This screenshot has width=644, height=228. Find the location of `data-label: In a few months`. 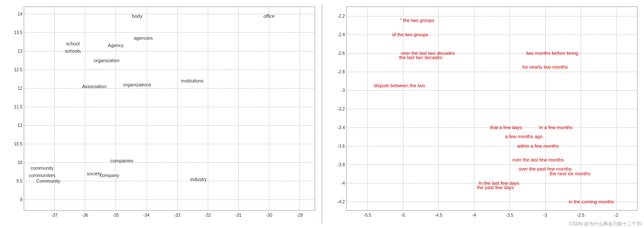

data-label: In a few months is located at coordinates (556, 127).